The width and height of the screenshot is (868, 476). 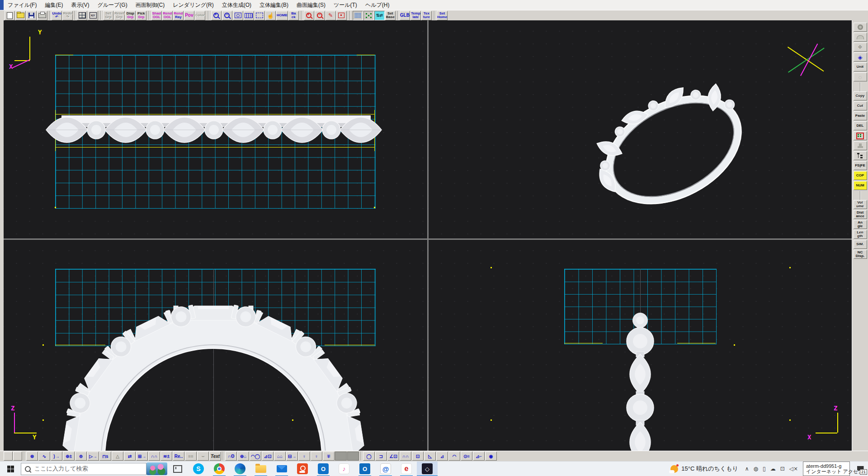 I want to click on copy: Copy, so click(x=860, y=96).